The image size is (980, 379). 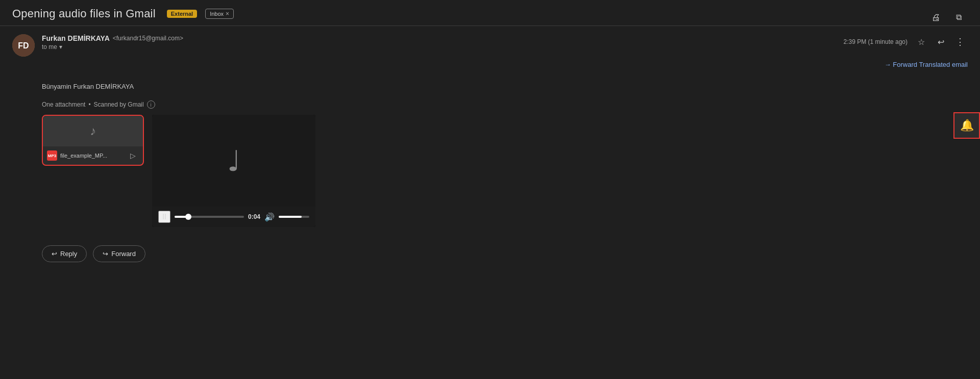 I want to click on download-icon: ▷, so click(x=133, y=156).